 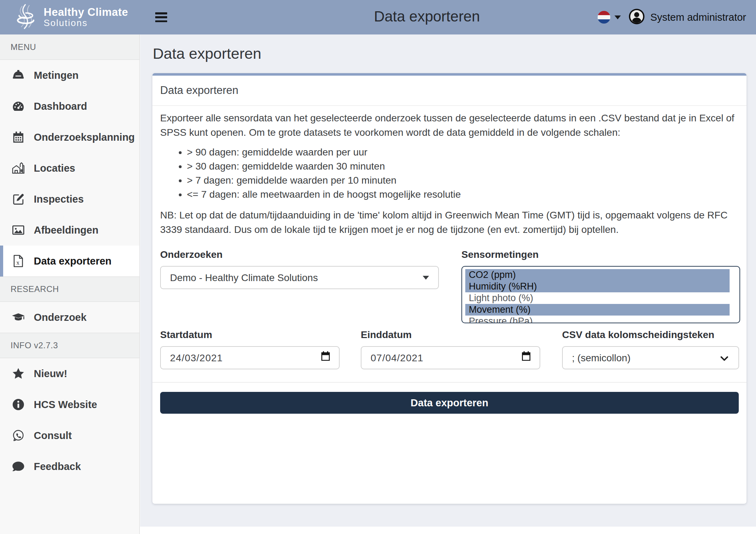 I want to click on listbox-option-humidity: Humidity (%RH), so click(x=598, y=286).